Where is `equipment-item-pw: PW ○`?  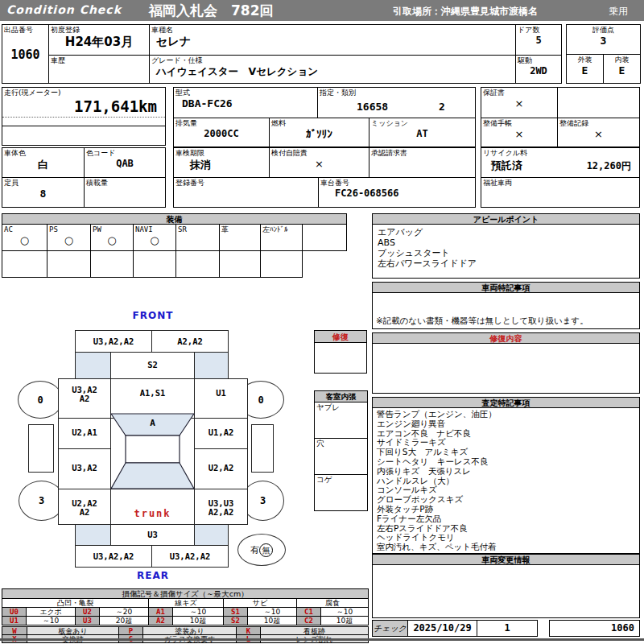
equipment-item-pw: PW ○ is located at coordinates (112, 237).